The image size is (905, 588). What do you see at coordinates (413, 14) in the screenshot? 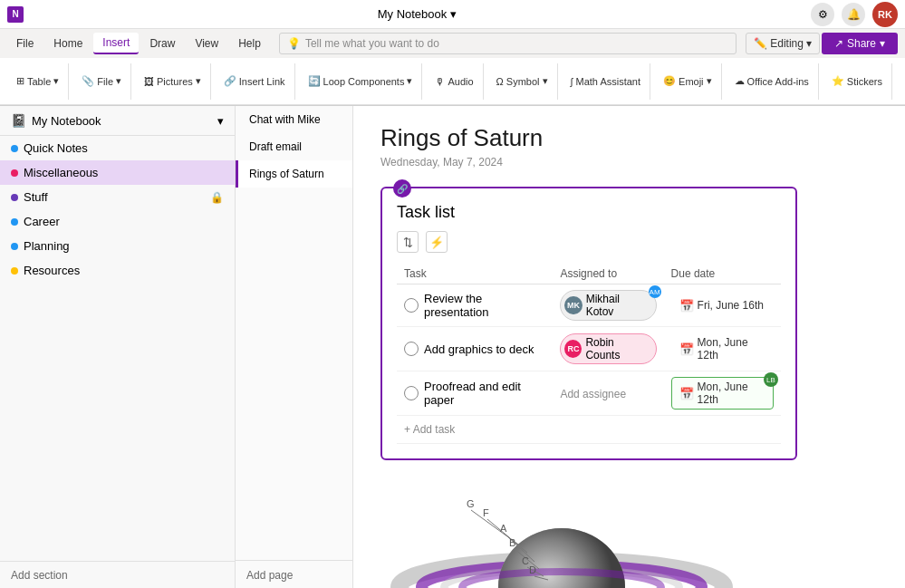
I see `notebook-title: My Notebook` at bounding box center [413, 14].